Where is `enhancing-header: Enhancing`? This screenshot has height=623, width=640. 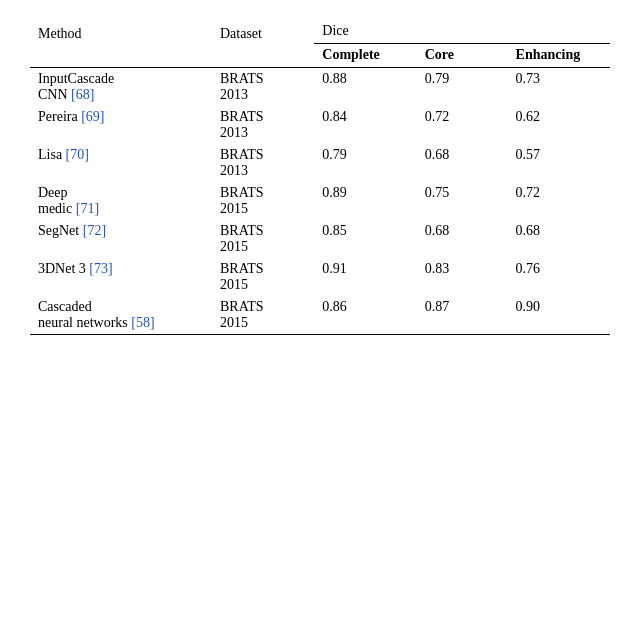
enhancing-header: Enhancing is located at coordinates (559, 56).